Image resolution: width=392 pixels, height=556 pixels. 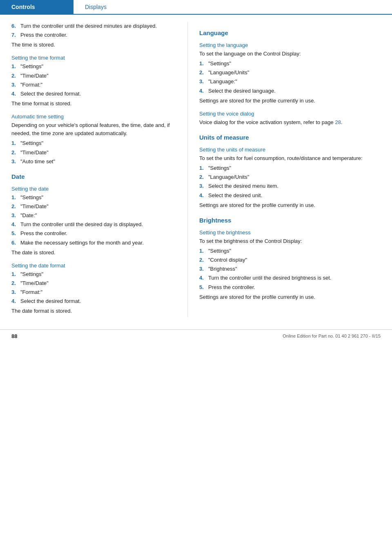 What do you see at coordinates (99, 301) in the screenshot?
I see `step-text: Select the desired format.` at bounding box center [99, 301].